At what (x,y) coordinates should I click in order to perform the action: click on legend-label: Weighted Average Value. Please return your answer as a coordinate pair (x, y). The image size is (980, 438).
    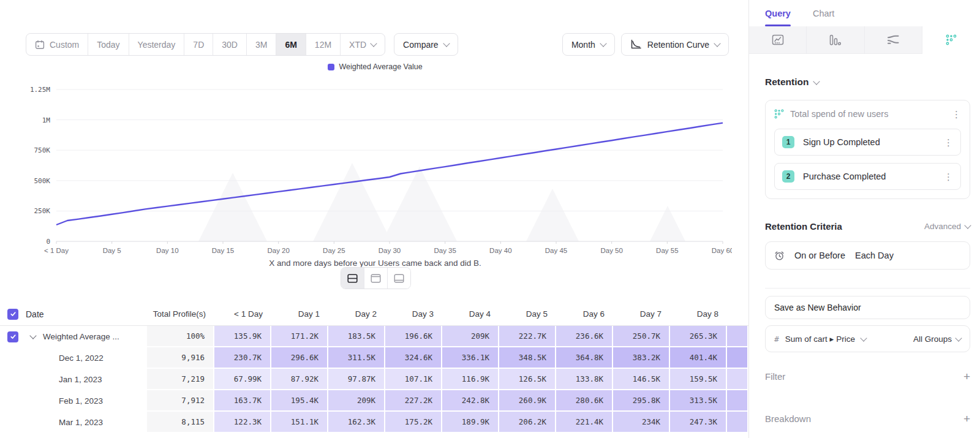
    Looking at the image, I should click on (380, 67).